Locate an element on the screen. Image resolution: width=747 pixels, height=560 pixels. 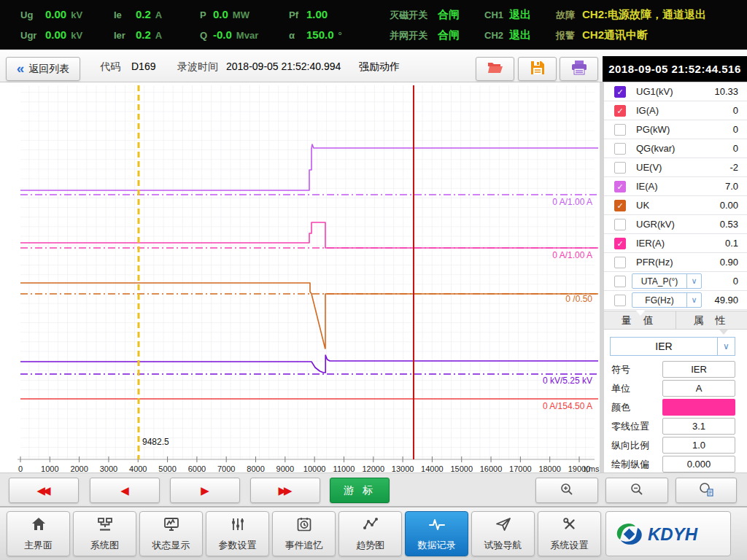
zoom-document-icon is located at coordinates (706, 490).